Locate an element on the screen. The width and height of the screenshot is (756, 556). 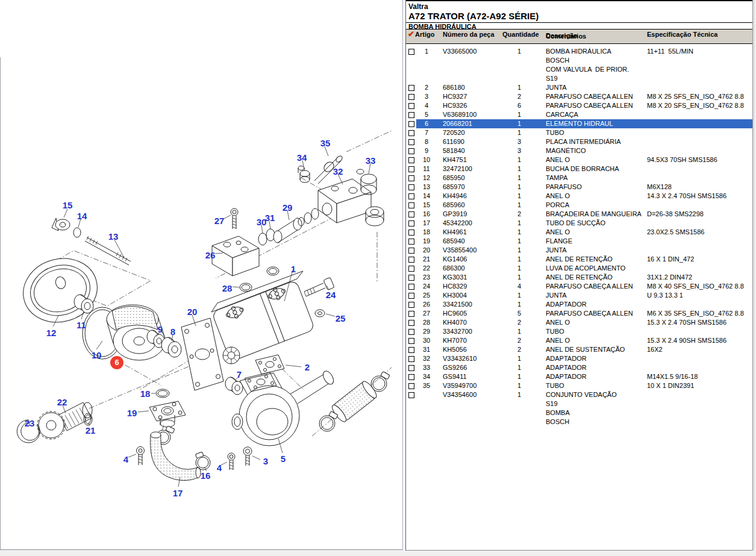
diagram-callout: 26 is located at coordinates (211, 255).